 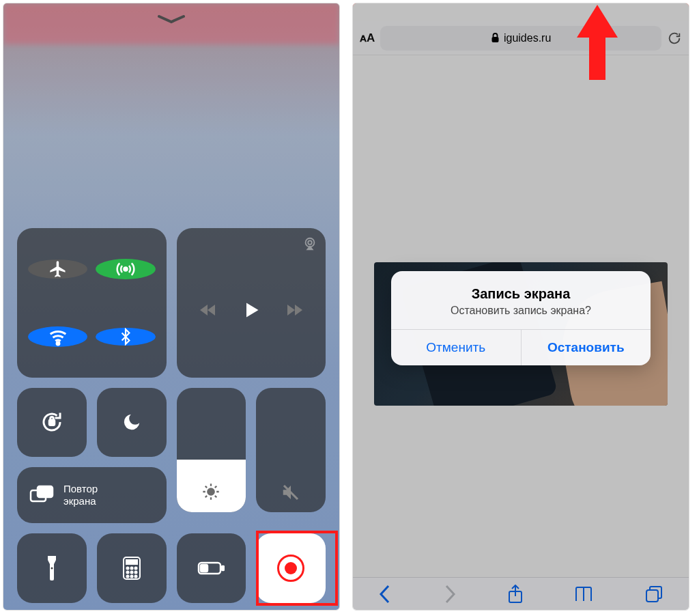 What do you see at coordinates (211, 492) in the screenshot?
I see `brightness-icon` at bounding box center [211, 492].